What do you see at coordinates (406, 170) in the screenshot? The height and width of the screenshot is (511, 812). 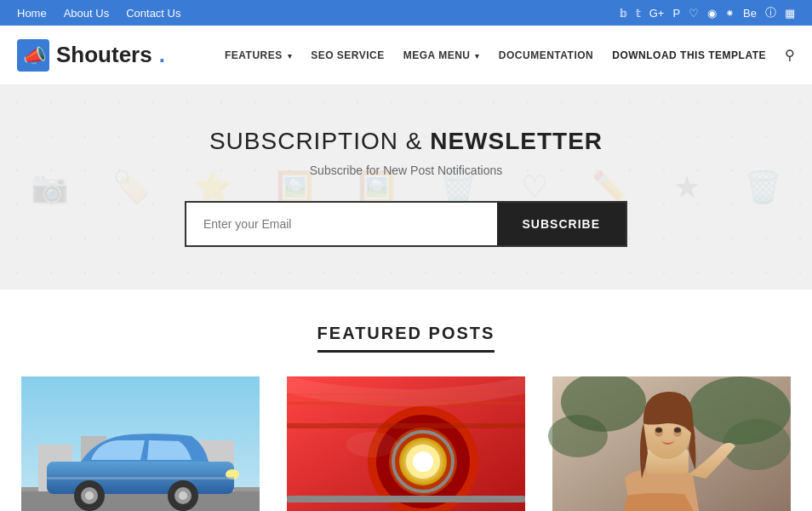 I see `sub-subtitle: Subscribe for New Post Notifications` at bounding box center [406, 170].